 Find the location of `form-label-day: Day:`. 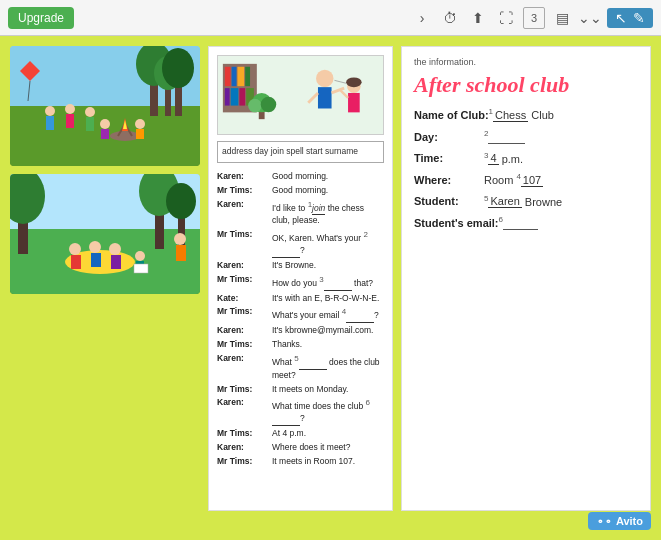

form-label-day: Day: is located at coordinates (449, 137).